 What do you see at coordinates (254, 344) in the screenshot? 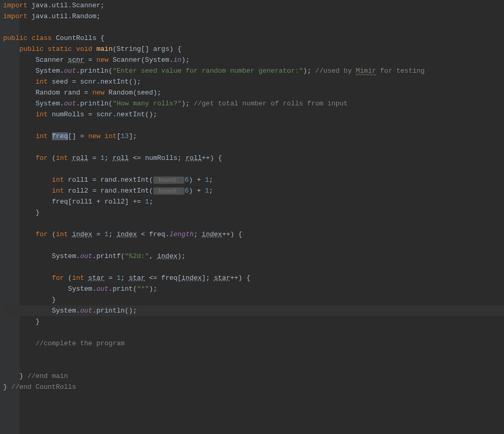
I see `code-line: //complete the program` at bounding box center [254, 344].